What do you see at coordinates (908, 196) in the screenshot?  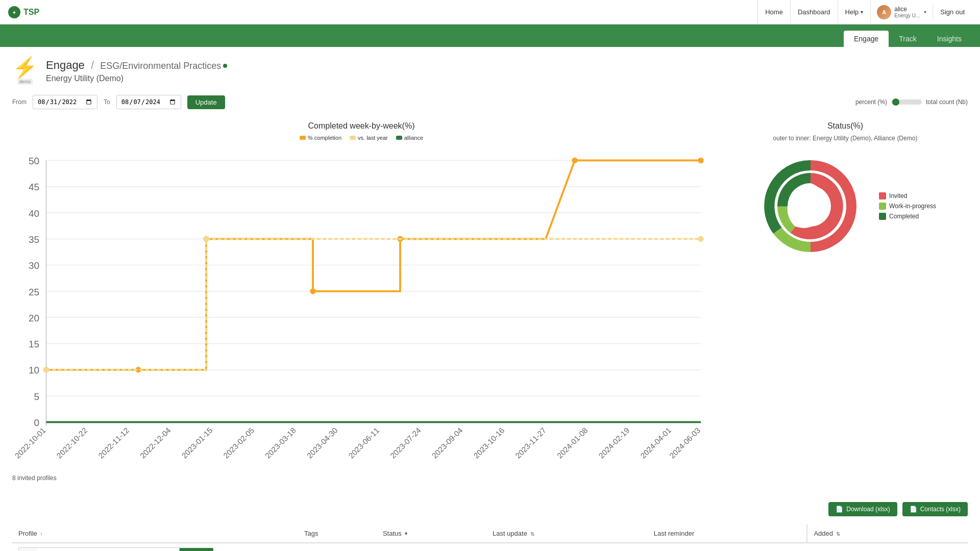 I see `donut-legend-invited: Invited` at bounding box center [908, 196].